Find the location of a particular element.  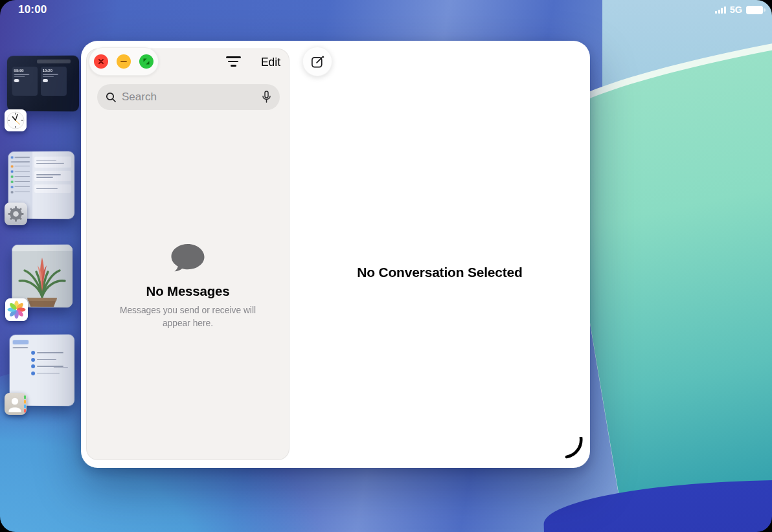

contacts-app-icon is located at coordinates (16, 404).